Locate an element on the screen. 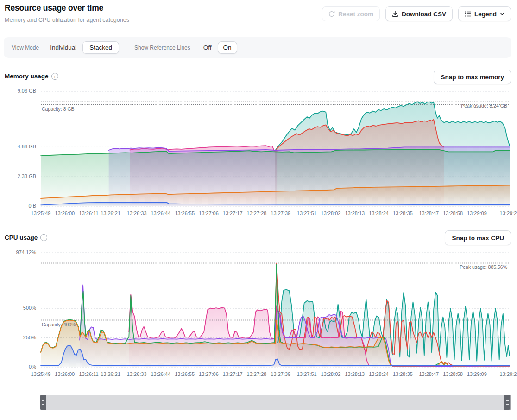 The height and width of the screenshot is (420, 517). memory-section-title: Memory usage is located at coordinates (32, 76).